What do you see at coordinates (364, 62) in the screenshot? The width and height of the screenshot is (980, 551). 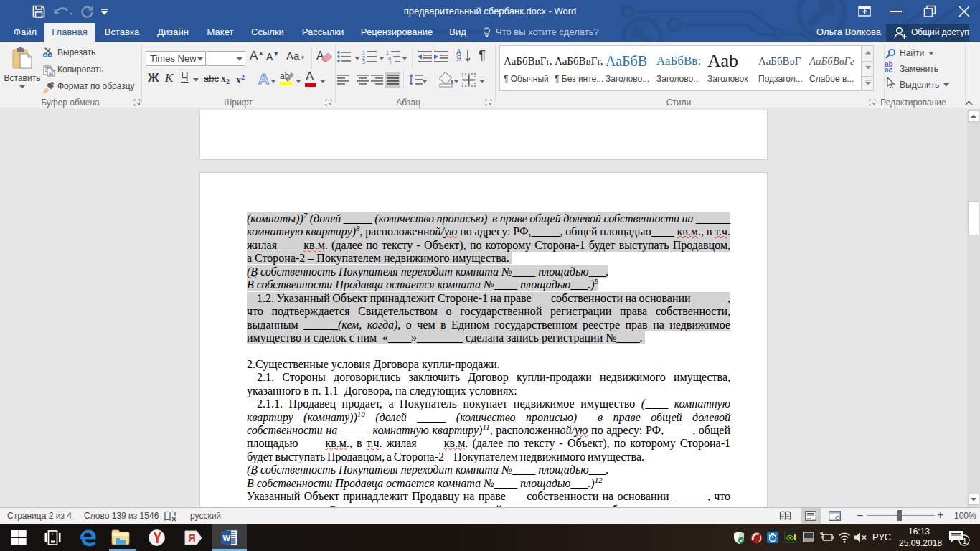 I see `svg-text: 3` at bounding box center [364, 62].